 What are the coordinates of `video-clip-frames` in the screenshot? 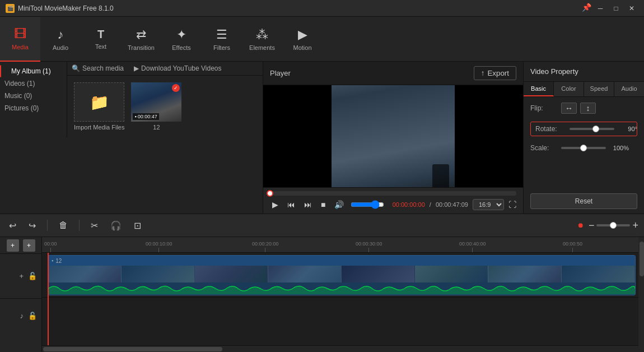 It's located at (342, 274).